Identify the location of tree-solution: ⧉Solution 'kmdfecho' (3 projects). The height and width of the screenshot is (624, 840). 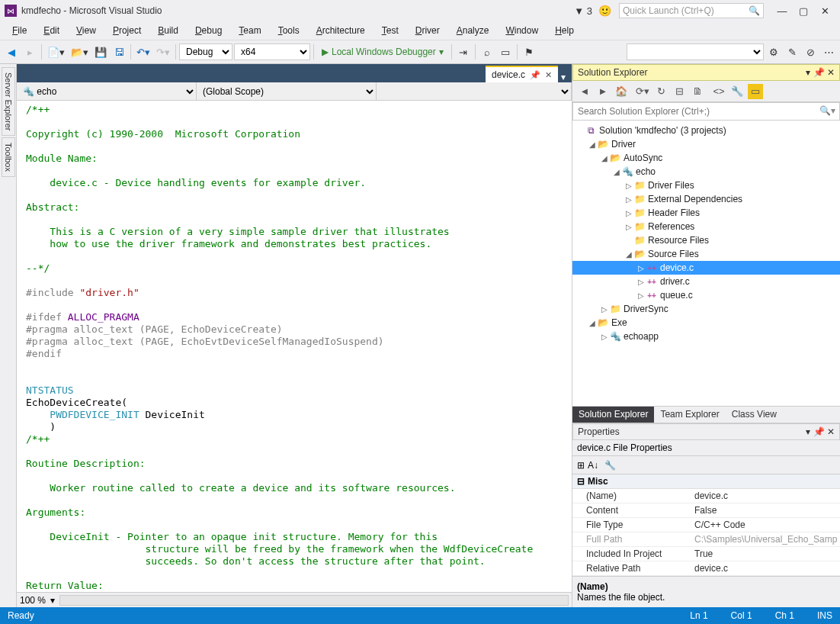
(706, 130).